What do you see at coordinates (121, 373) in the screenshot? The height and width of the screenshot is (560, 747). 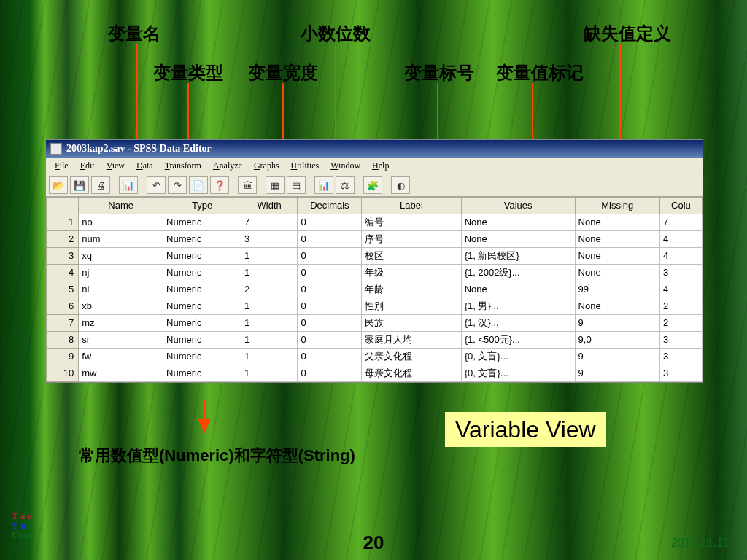 I see `cell-name: mw` at bounding box center [121, 373].